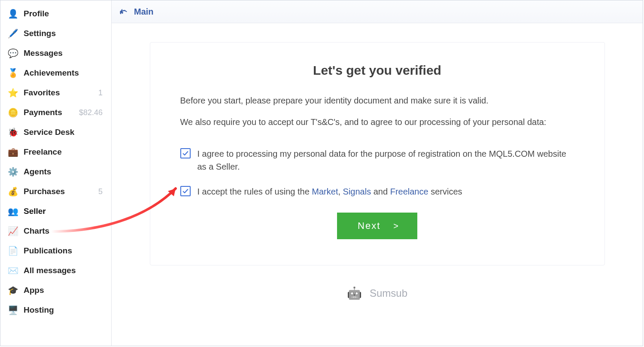  Describe the element at coordinates (50, 271) in the screenshot. I see `sidebar-item-label: All messages` at that location.